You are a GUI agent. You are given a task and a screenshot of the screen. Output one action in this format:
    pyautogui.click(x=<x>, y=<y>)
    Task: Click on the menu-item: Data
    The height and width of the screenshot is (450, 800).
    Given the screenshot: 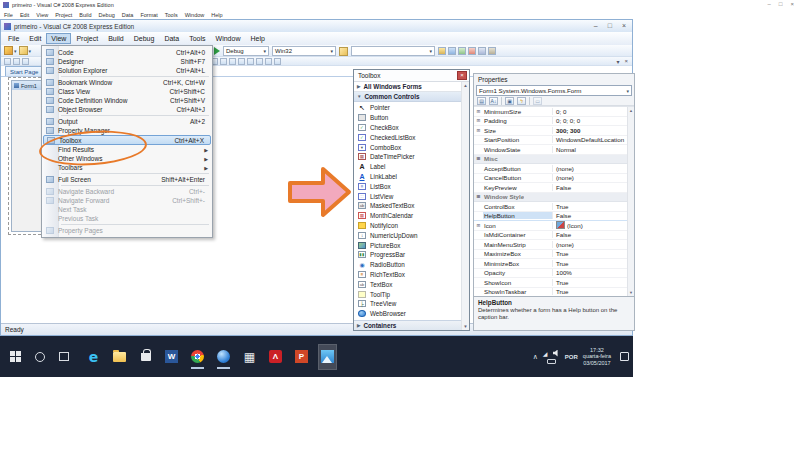 What is the action you would take?
    pyautogui.click(x=172, y=38)
    